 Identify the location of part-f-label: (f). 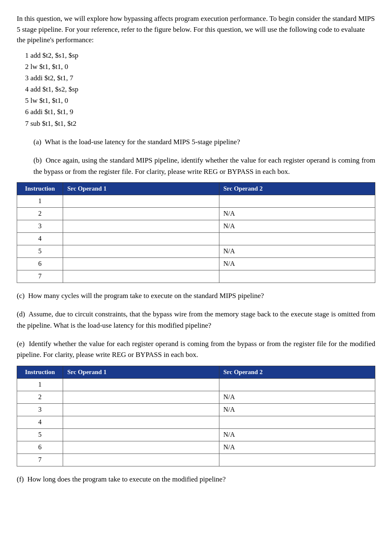
(20, 479).